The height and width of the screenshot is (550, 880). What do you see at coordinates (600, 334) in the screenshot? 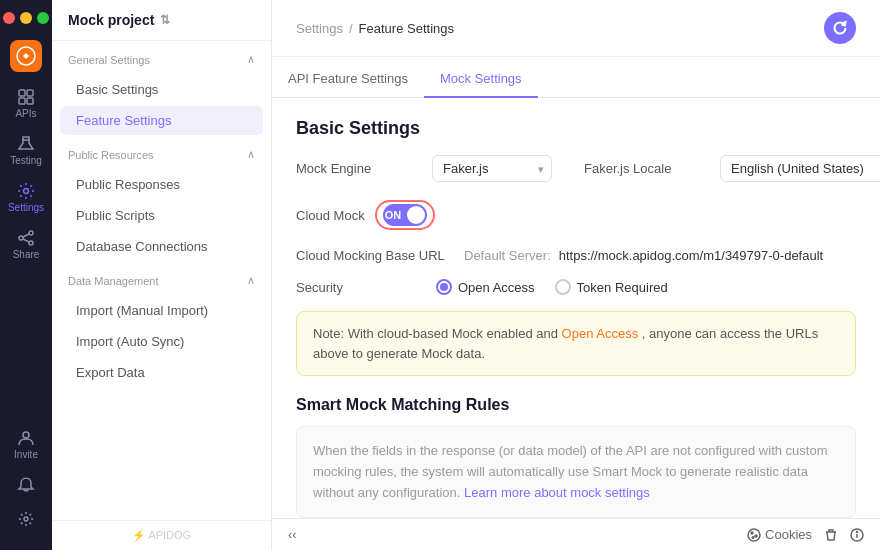
I see `note-open-access-link: Open Access` at bounding box center [600, 334].